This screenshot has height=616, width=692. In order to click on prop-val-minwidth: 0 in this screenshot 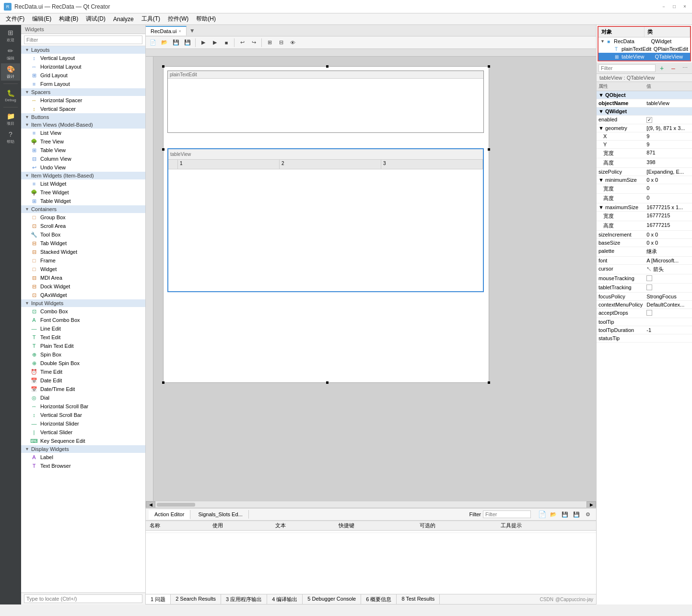, I will do `click(669, 189)`.